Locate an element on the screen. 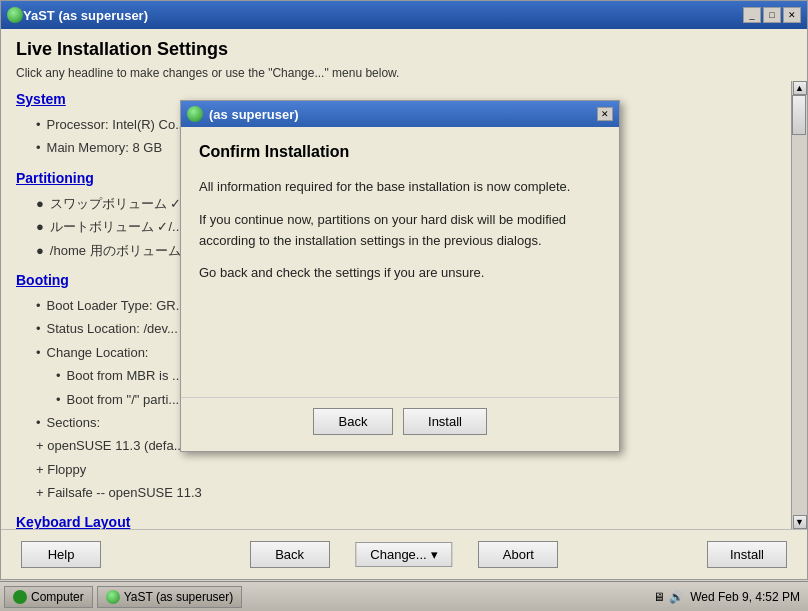  modal-footer: Back Install is located at coordinates (400, 424).